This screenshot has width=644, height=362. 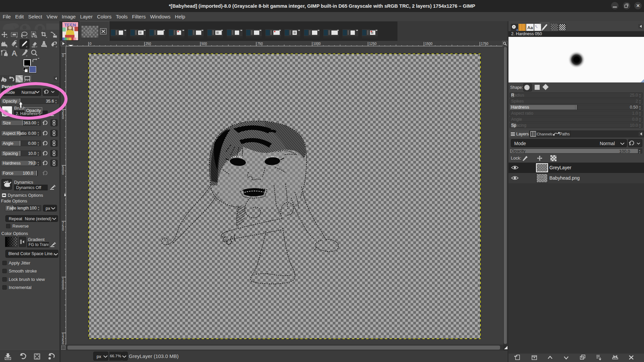 What do you see at coordinates (317, 44) in the screenshot?
I see `svg-text: 1000` at bounding box center [317, 44].